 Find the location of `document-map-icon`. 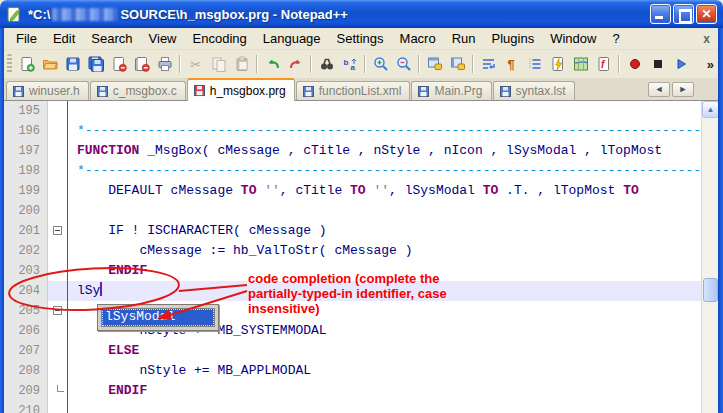

document-map-icon is located at coordinates (580, 64).